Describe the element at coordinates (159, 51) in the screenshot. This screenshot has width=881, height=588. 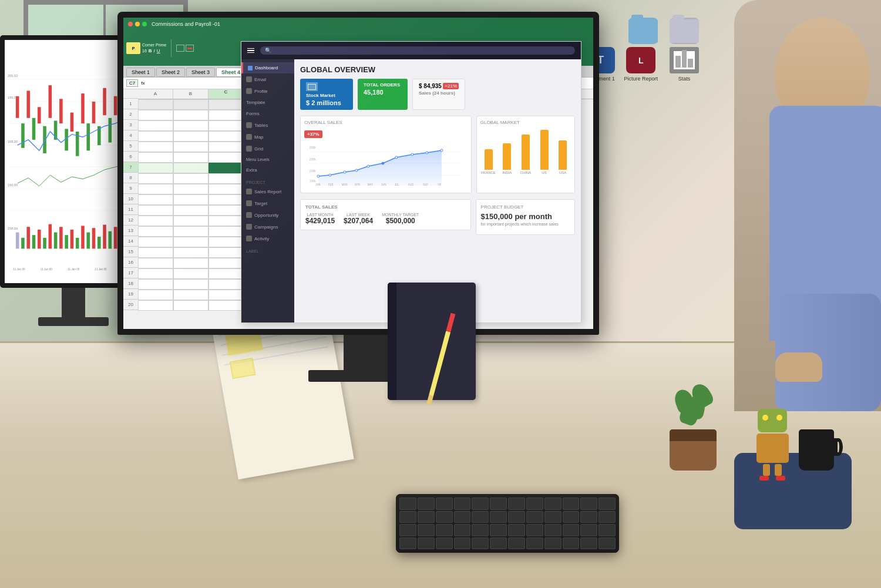
I see `underline-button: U` at that location.